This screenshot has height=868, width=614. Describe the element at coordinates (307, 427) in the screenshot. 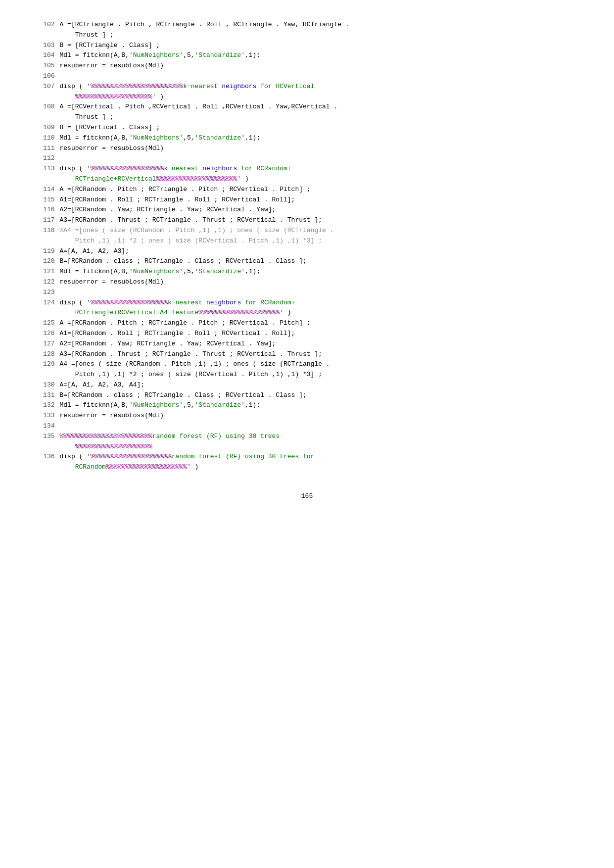

I see `code-line-134: 134` at that location.